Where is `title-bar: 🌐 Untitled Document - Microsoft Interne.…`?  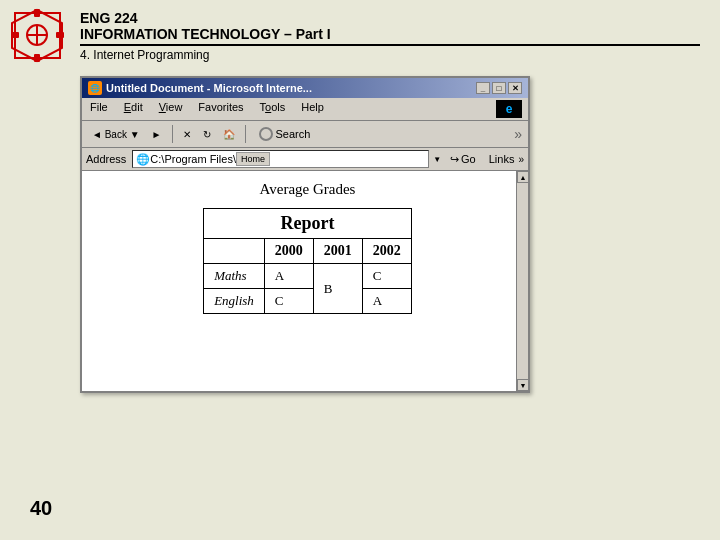
title-bar: 🌐 Untitled Document - Microsoft Interne.… is located at coordinates (305, 88).